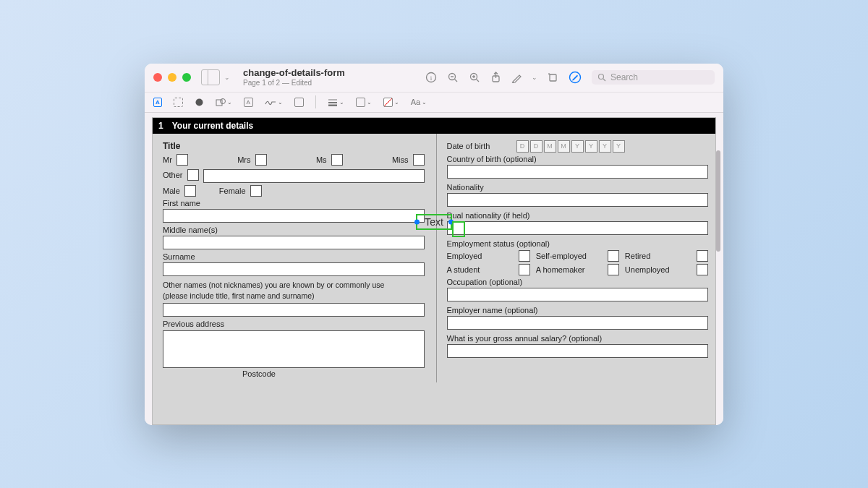 The width and height of the screenshot is (868, 488). Describe the element at coordinates (190, 191) in the screenshot. I see `male-checkbox` at that location.